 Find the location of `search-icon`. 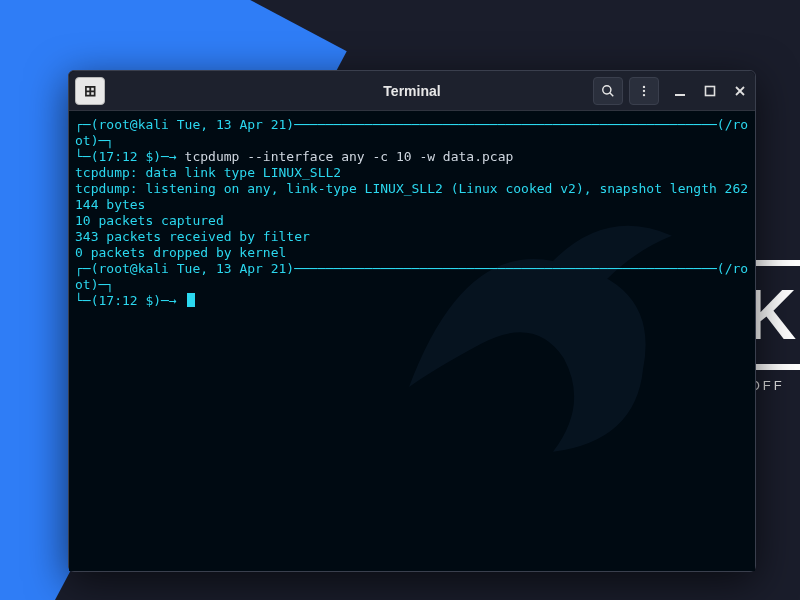

search-icon is located at coordinates (608, 91).